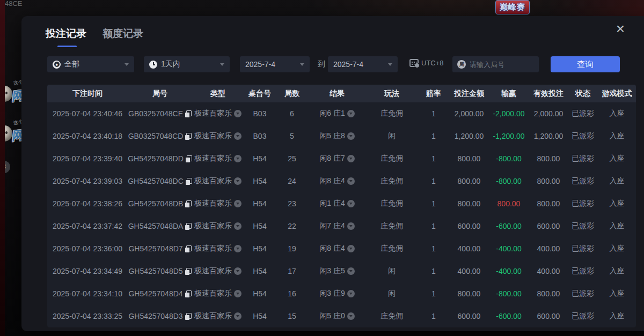 This screenshot has height=336, width=644. What do you see at coordinates (91, 64) in the screenshot?
I see `category-select: 全部` at bounding box center [91, 64].